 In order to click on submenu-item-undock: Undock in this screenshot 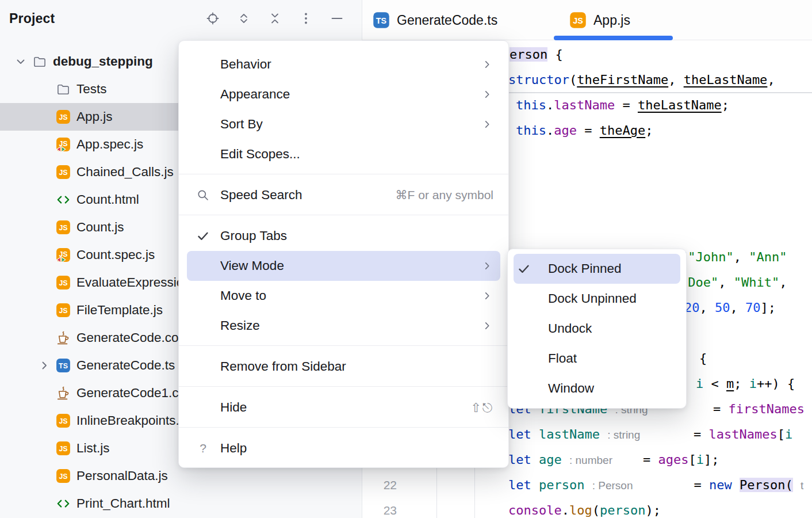, I will do `click(597, 329)`.